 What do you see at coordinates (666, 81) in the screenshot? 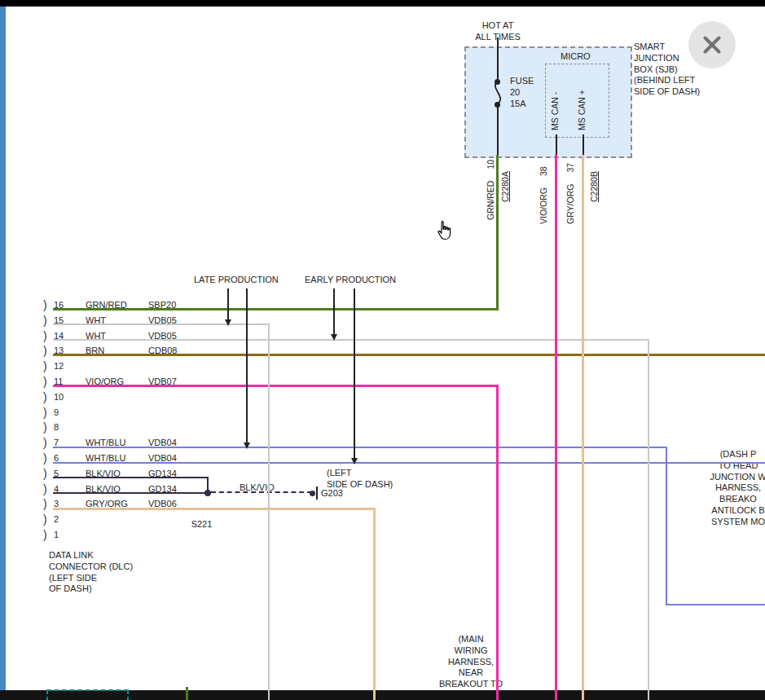
I see `note-line: (BEHIND LEFT` at bounding box center [666, 81].